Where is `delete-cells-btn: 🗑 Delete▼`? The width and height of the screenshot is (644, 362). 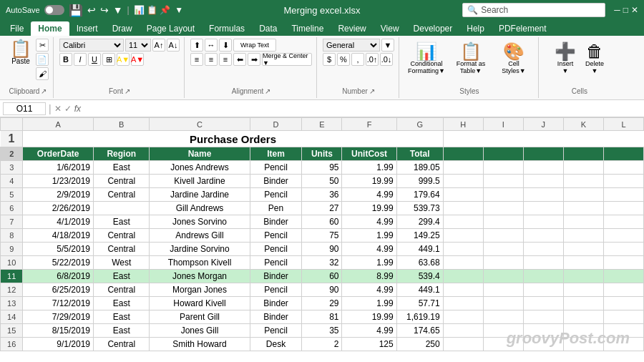
delete-cells-btn: 🗑 Delete▼ is located at coordinates (595, 64).